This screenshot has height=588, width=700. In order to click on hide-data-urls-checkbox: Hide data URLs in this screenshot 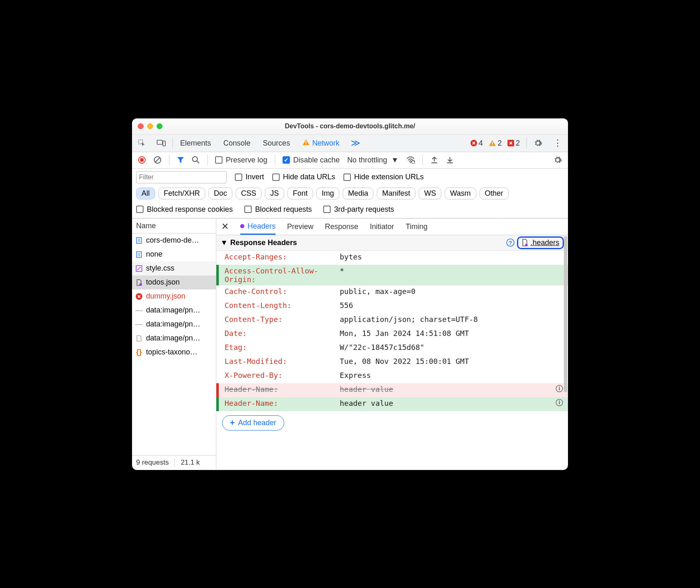, I will do `click(304, 177)`.